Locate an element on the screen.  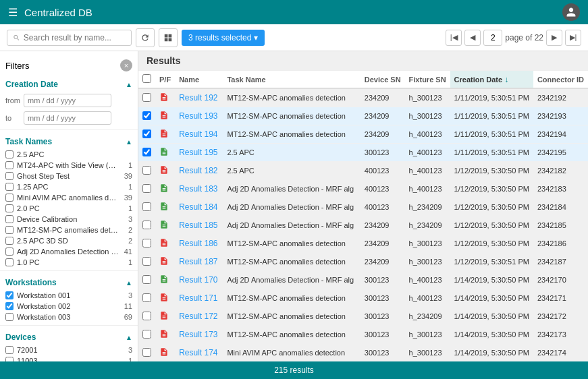
task-mt24: MT24-APC with Side View (auto) 1 is located at coordinates (69, 165).